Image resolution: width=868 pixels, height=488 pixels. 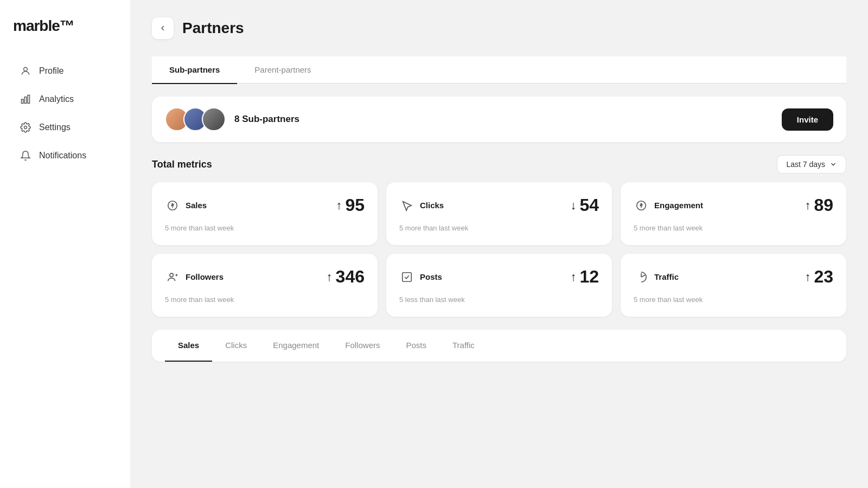 What do you see at coordinates (807, 119) in the screenshot?
I see `invite-button: Invite` at bounding box center [807, 119].